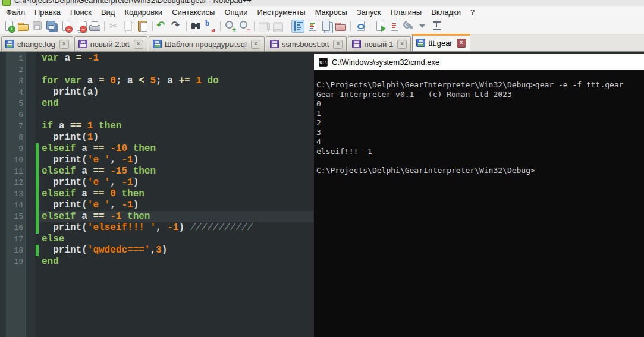  What do you see at coordinates (177, 26) in the screenshot?
I see `redo-icon` at bounding box center [177, 26].